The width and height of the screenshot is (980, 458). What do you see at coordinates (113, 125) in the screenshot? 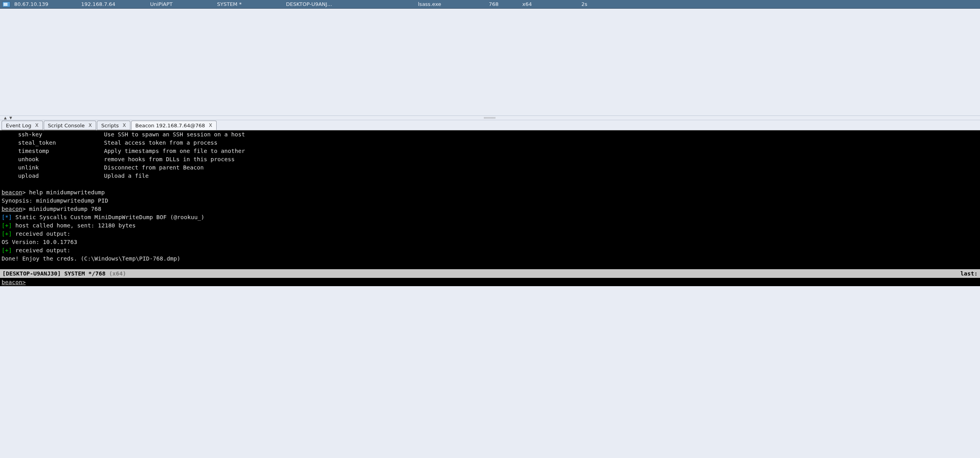
I see `tab-scripts: Scripts X` at bounding box center [113, 125].